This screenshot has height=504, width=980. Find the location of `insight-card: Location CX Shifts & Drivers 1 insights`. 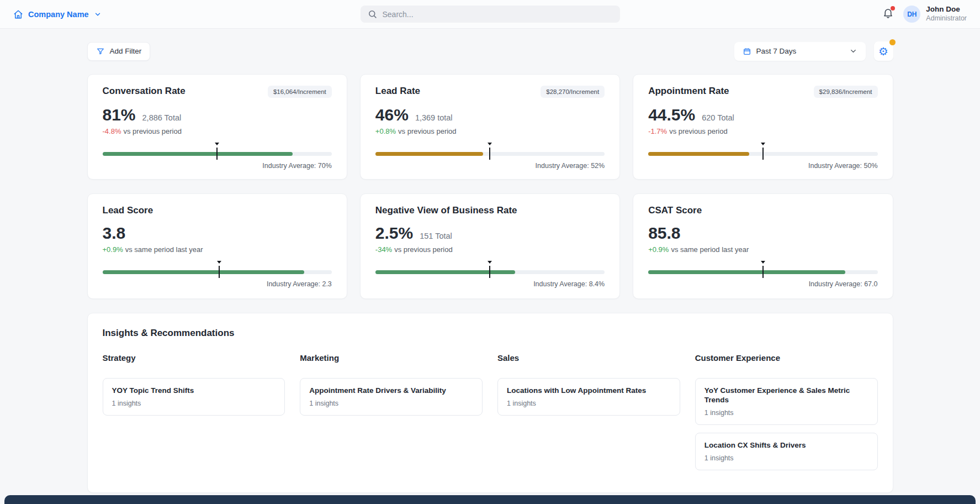

insight-card: Location CX Shifts & Drivers 1 insights is located at coordinates (786, 452).